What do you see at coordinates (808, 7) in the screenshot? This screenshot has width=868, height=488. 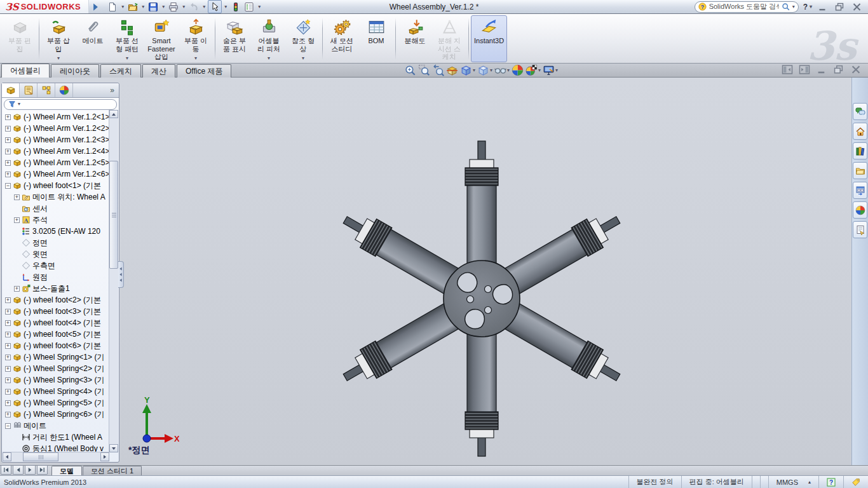 I see `help-button: ?▾` at bounding box center [808, 7].